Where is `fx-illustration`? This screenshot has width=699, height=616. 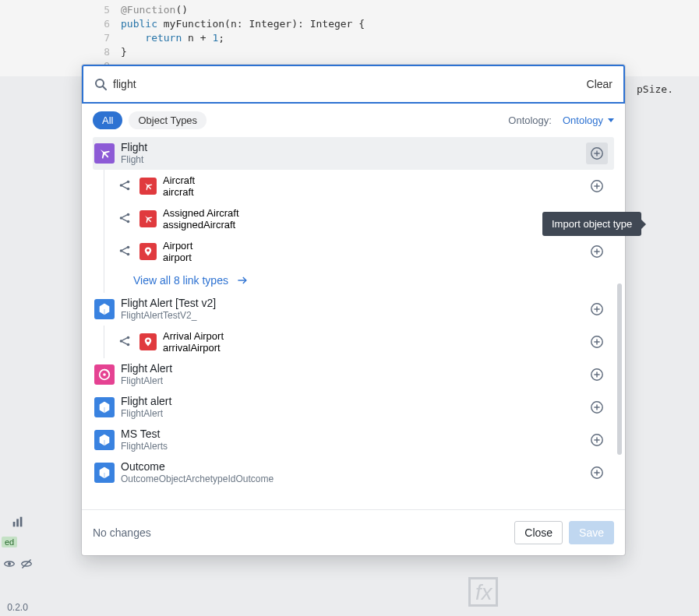
fx-illustration is located at coordinates (483, 592).